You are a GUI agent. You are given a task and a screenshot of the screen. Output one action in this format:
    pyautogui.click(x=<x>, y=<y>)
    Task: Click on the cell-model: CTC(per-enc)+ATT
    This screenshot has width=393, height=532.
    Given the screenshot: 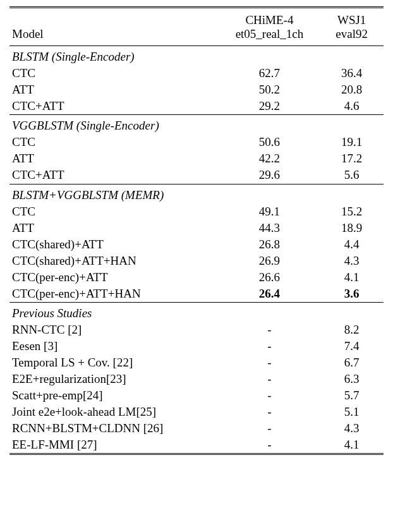 What is the action you would take?
    pyautogui.click(x=114, y=277)
    